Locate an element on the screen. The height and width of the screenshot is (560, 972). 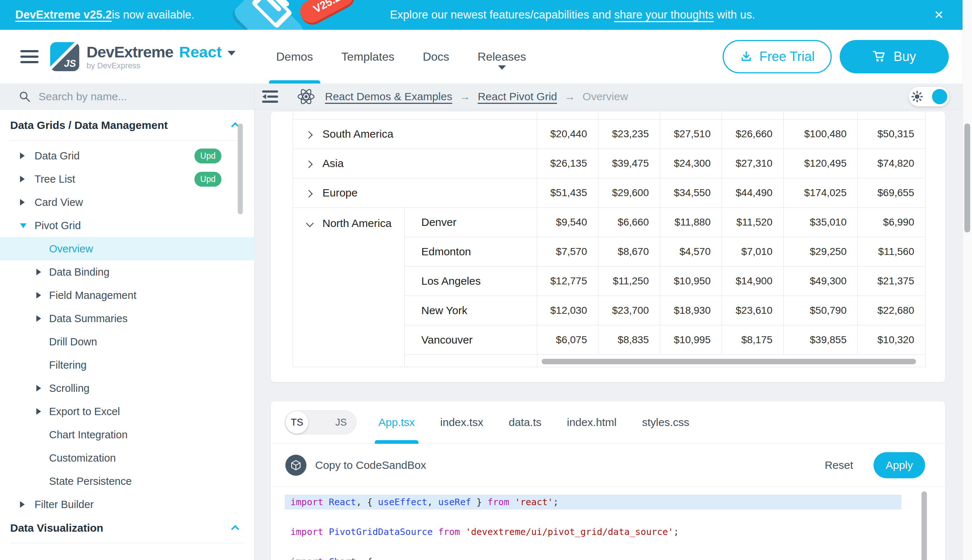
code-line: import React, { useEffect, useRef } from… is located at coordinates (593, 502).